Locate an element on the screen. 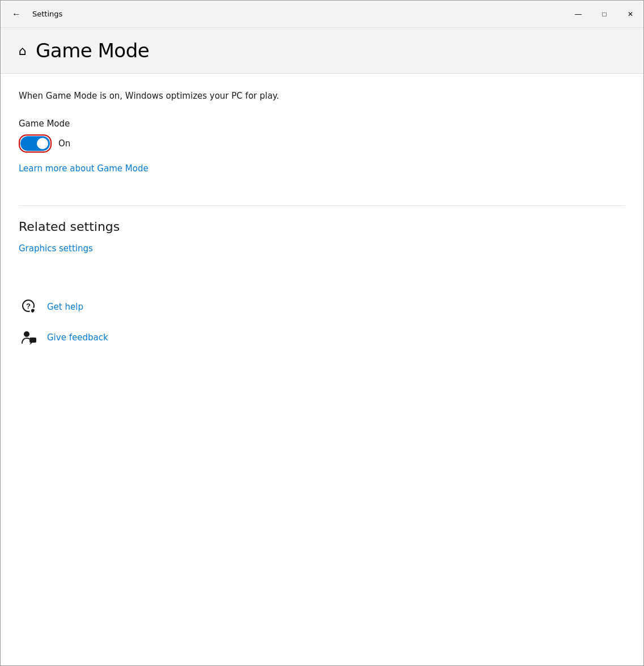  graphics-settings-link: Graphics settings is located at coordinates (56, 248).